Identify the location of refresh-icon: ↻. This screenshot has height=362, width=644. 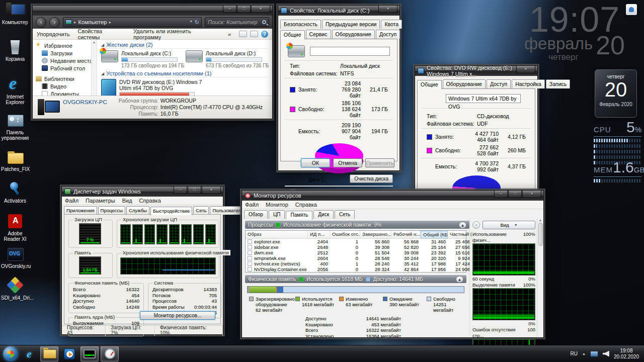
(197, 22).